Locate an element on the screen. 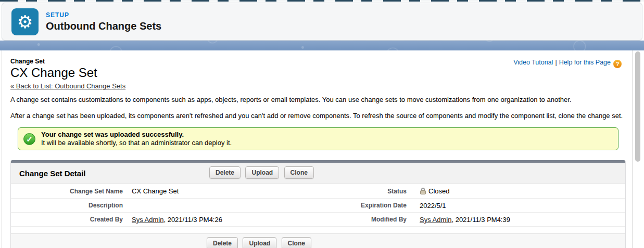 This screenshot has height=248, width=644. top-button-group: Delete Upload Clone is located at coordinates (263, 173).